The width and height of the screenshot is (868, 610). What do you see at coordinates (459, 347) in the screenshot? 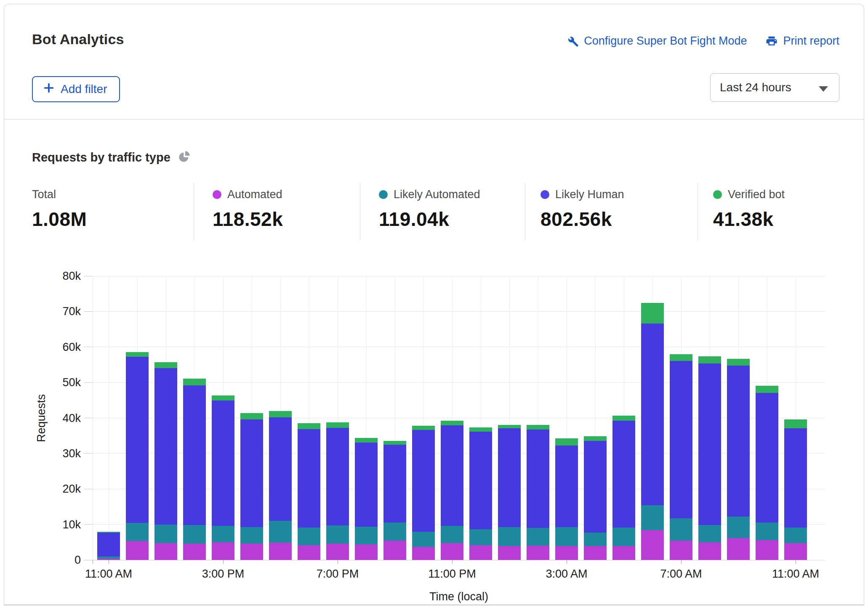
I see `gridline-60k` at bounding box center [459, 347].